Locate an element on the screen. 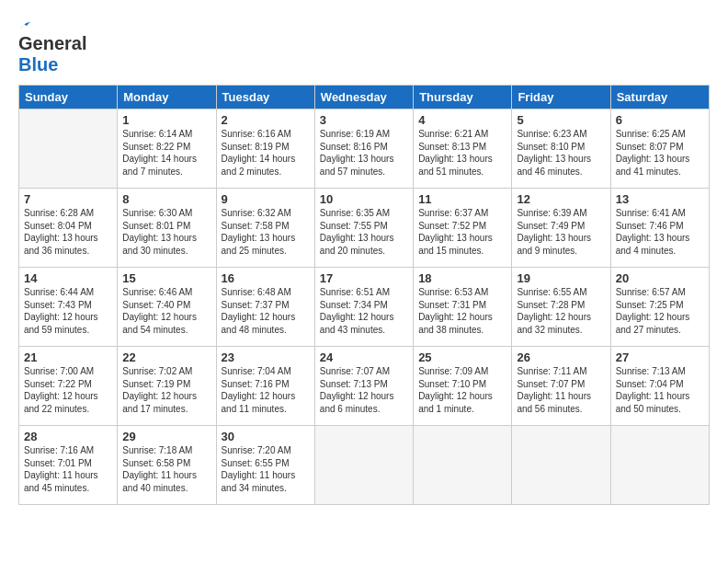 Image resolution: width=728 pixels, height=563 pixels. calendar-cell: 3Sunrise: 6:19 AM Sunset: 8:16 PM Daylig… is located at coordinates (364, 149).